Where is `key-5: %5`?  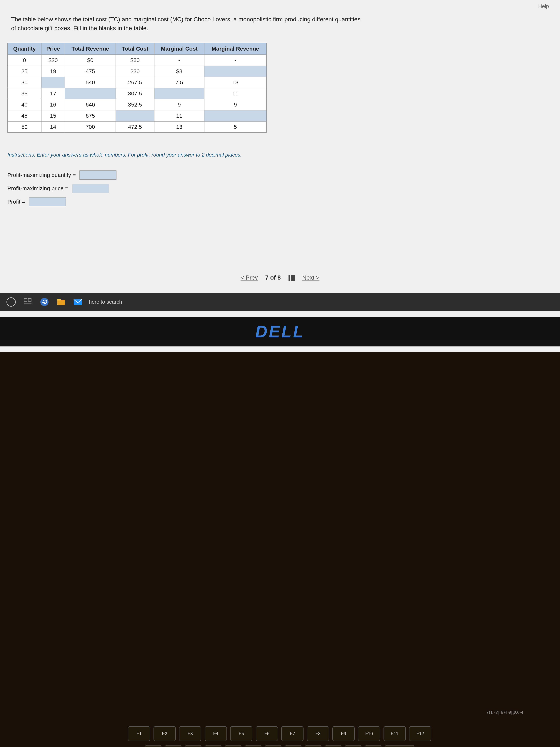 key-5: %5 is located at coordinates (233, 746).